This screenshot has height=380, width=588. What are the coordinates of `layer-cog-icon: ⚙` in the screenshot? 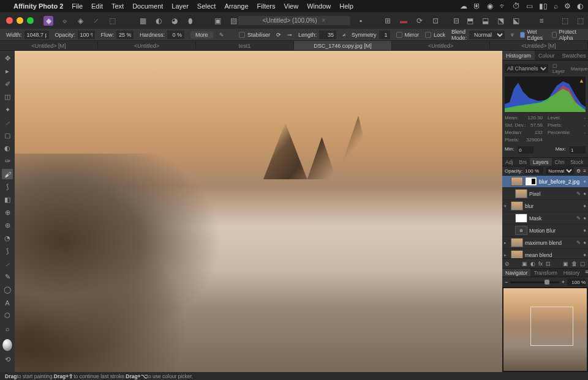 It's located at (578, 171).